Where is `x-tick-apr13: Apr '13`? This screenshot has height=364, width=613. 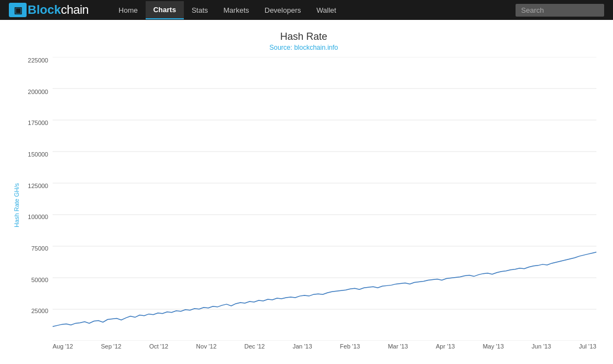
x-tick-apr13: Apr '13 is located at coordinates (445, 348).